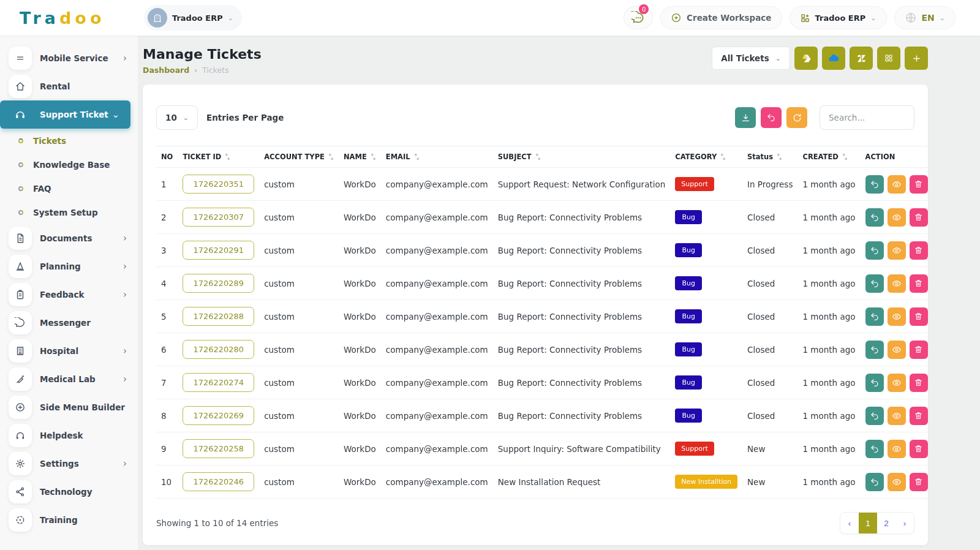 This screenshot has width=980, height=550. Describe the element at coordinates (437, 157) in the screenshot. I see `column-header-email: EMAIL` at that location.